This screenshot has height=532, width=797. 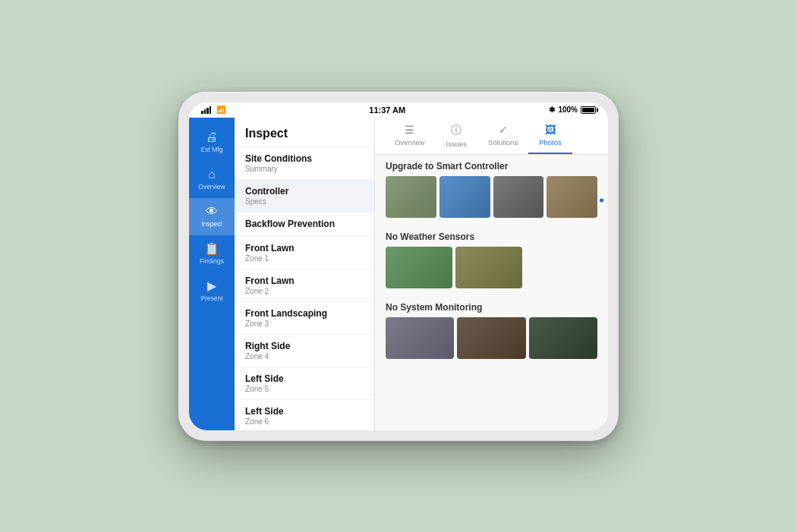 What do you see at coordinates (304, 384) in the screenshot?
I see `list-item-left-side-5: Left Side Zone 5` at bounding box center [304, 384].